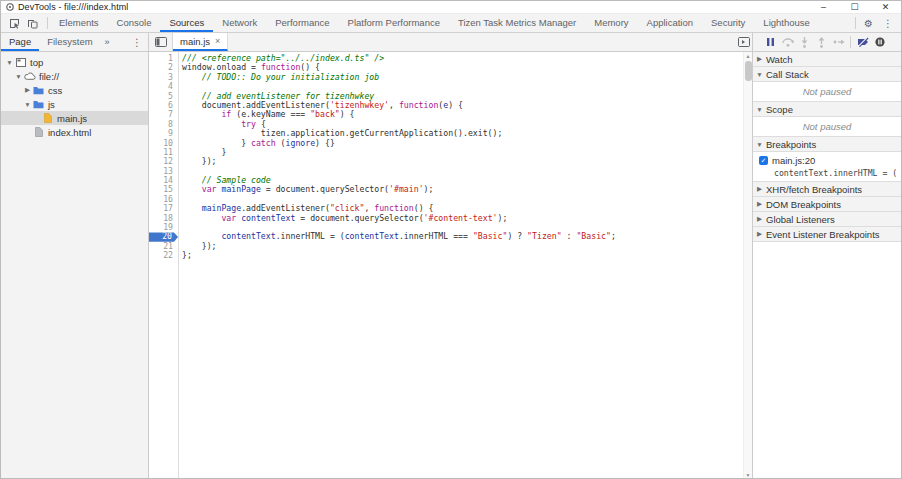 Image resolution: width=902 pixels, height=479 pixels. I want to click on step-over-icon, so click(788, 42).